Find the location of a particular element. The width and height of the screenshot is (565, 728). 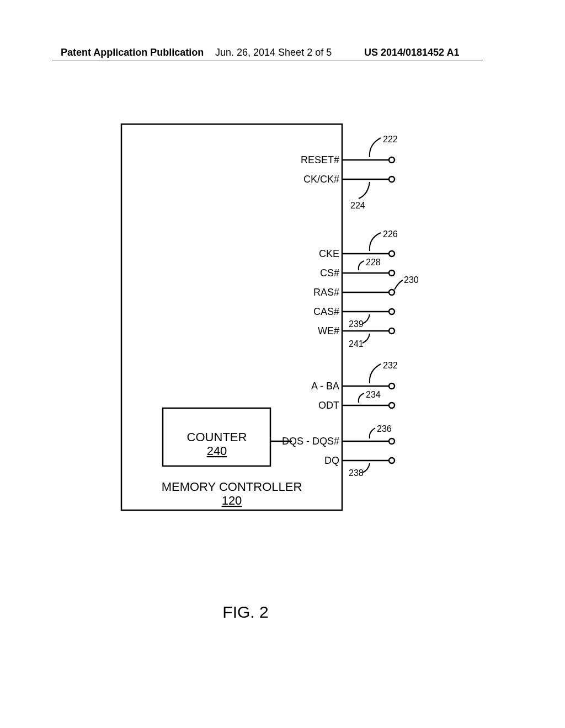

memory-controller-title: MEMORY CONTROLLER is located at coordinates (232, 486).